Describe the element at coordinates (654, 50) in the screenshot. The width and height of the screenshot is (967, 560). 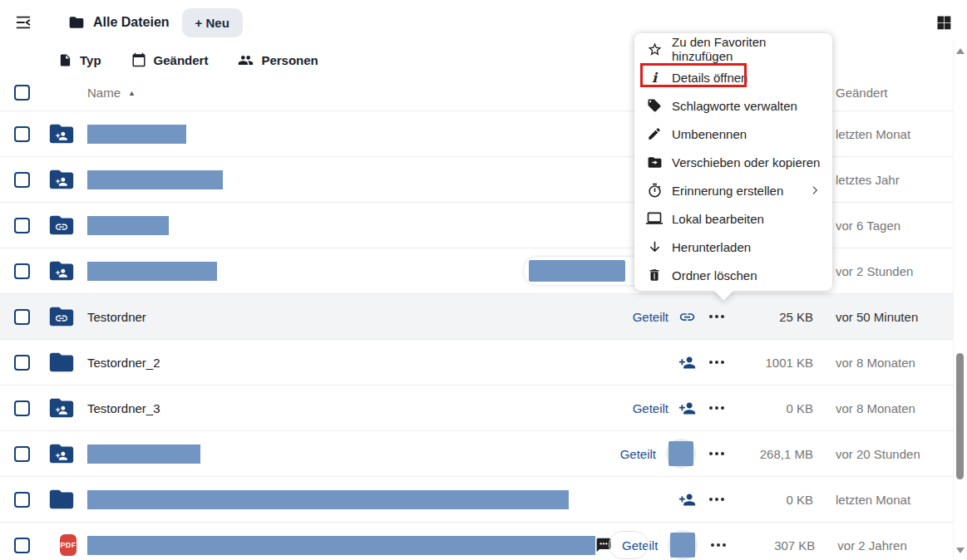
I see `star-icon` at that location.